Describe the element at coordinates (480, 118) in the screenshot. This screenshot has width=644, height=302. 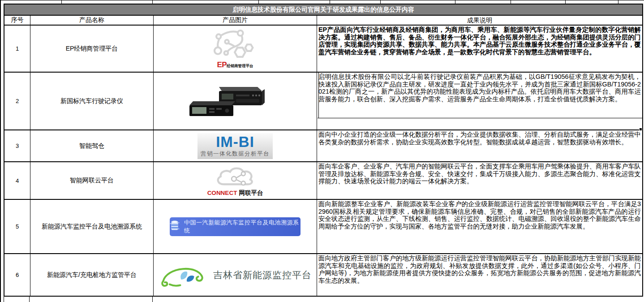
I see `selection-inner-border` at that location.